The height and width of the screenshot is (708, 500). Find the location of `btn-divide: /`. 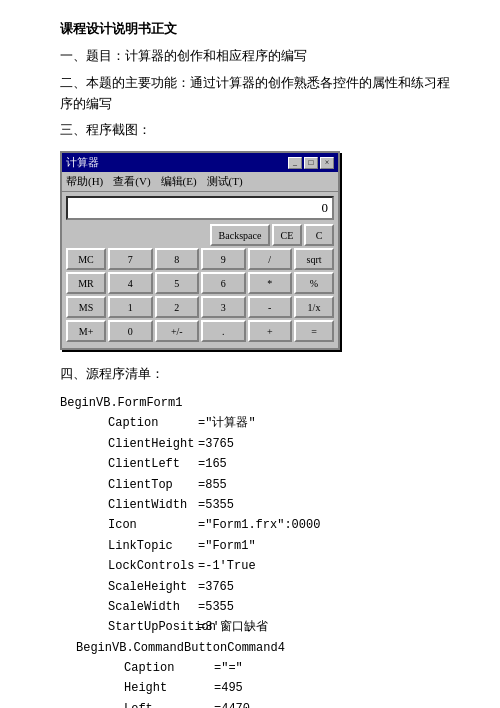

btn-divide: / is located at coordinates (270, 259).